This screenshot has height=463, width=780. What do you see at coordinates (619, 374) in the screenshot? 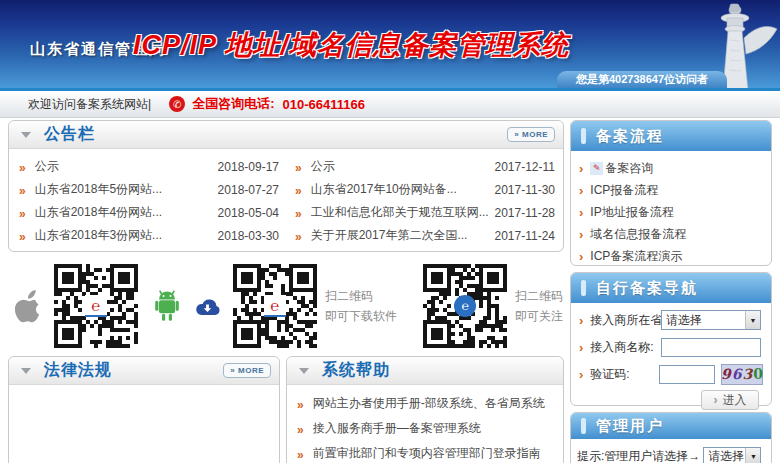
I see `captcha-label: 验证码:` at bounding box center [619, 374].